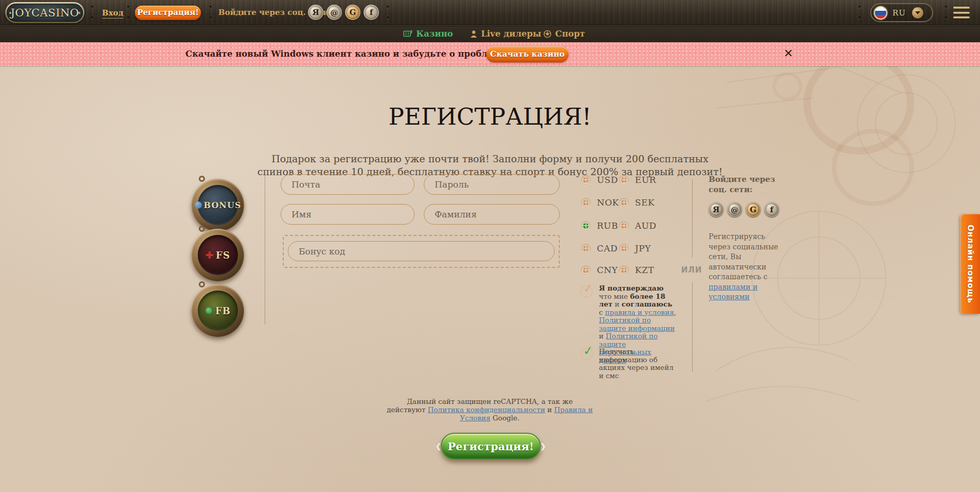 The height and width of the screenshot is (492, 980). What do you see at coordinates (527, 55) in the screenshot?
I see `download-casino-button: Скачать казино` at bounding box center [527, 55].